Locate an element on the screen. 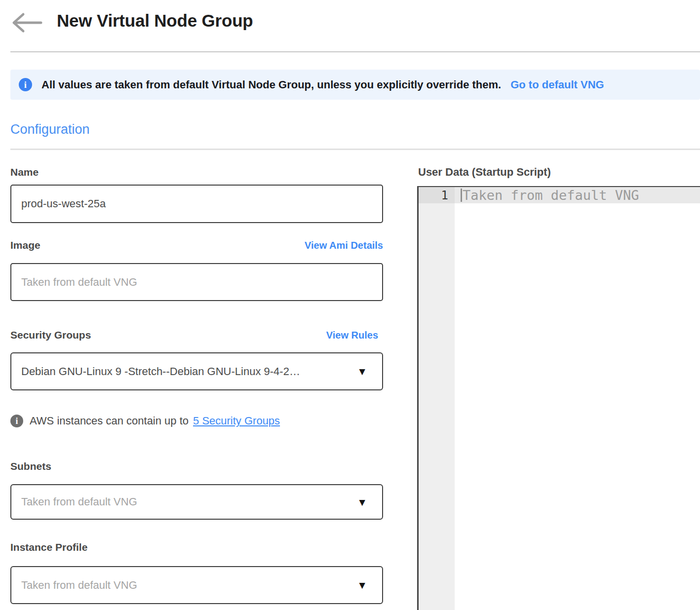  image-input is located at coordinates (196, 282).